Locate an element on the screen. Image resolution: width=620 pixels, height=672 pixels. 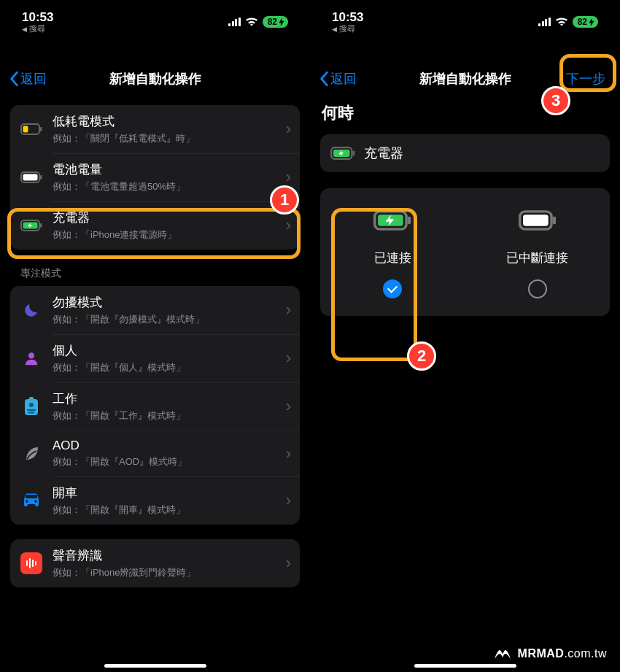
row-subtitle: 例如：「電池電量超過50%時」 is located at coordinates (164, 187).